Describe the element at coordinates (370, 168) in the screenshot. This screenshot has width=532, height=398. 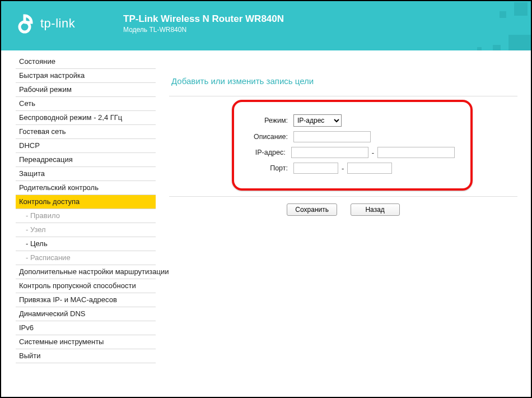
I see `port-to-input` at that location.